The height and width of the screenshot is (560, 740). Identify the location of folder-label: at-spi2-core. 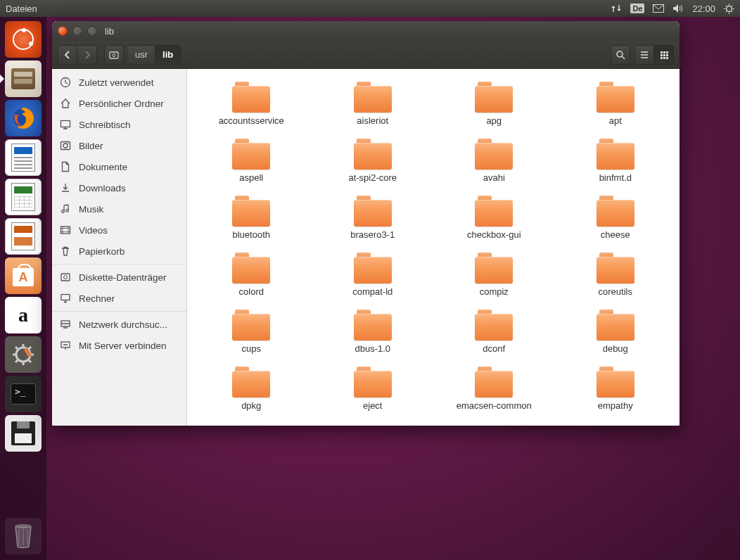
(373, 177).